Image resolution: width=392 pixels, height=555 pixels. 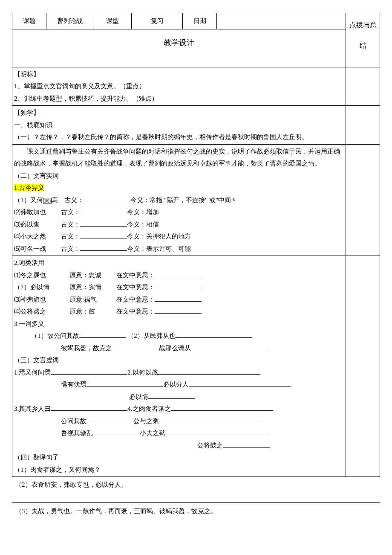 What do you see at coordinates (179, 470) in the screenshot?
I see `translate-1: （1）肉食者谋之，又何间焉？` at bounding box center [179, 470].